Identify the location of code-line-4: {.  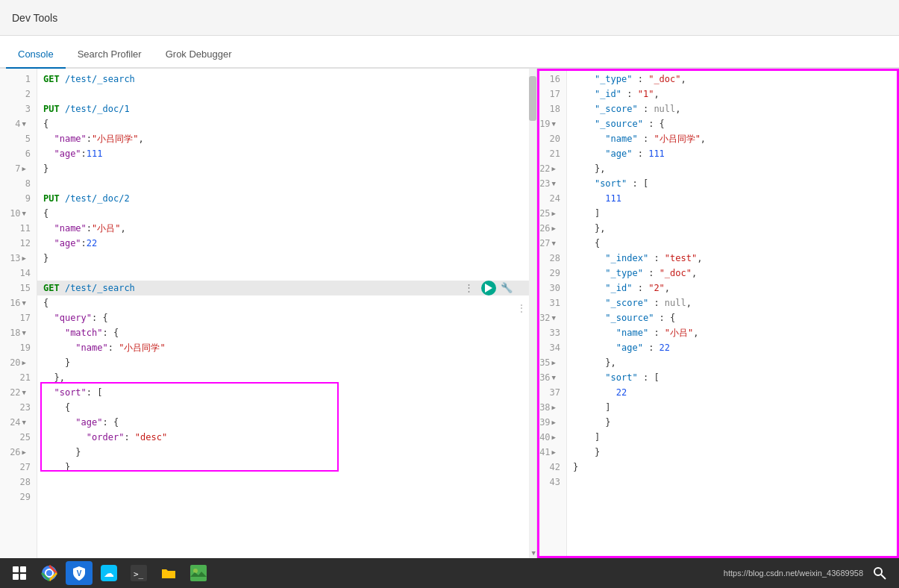
(286, 124).